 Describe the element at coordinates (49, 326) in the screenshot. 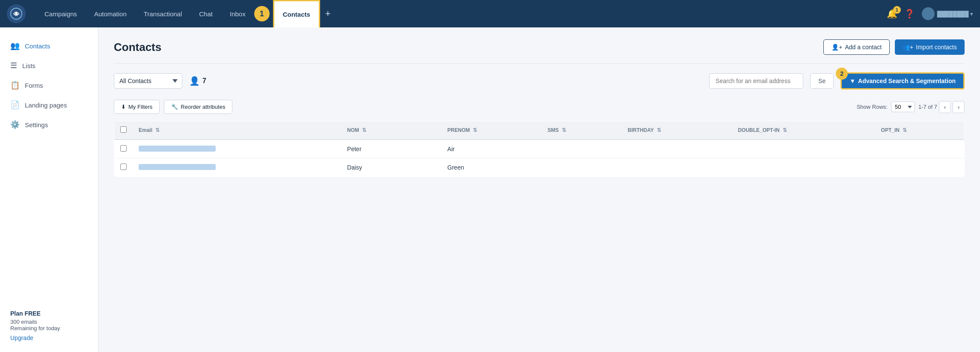

I see `sidebar-plan-section: Plan FREE 300 emails Remaining for today…` at that location.